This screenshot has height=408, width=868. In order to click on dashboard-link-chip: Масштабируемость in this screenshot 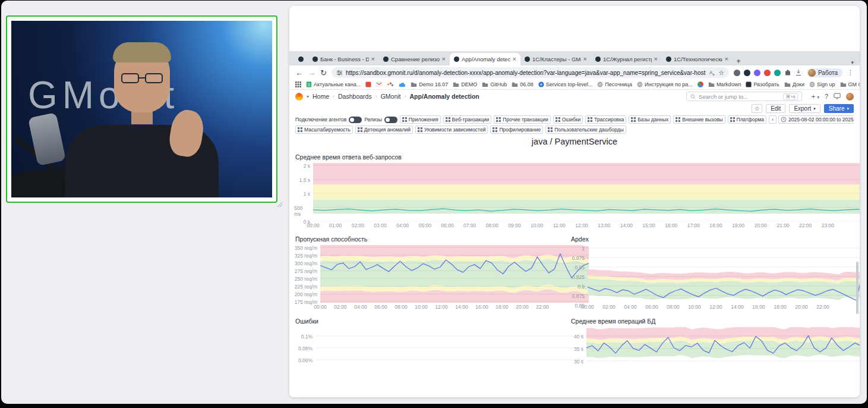, I will do `click(324, 130)`.